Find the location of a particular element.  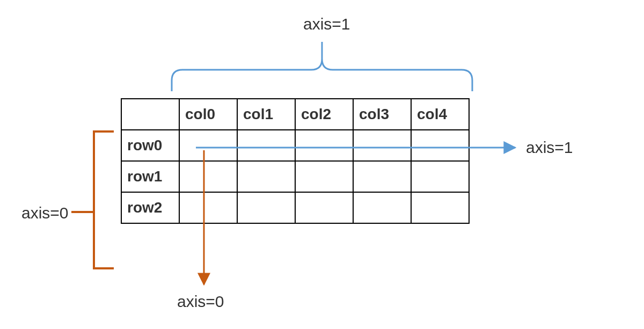

axis0-left-label: axis=0 is located at coordinates (45, 213).